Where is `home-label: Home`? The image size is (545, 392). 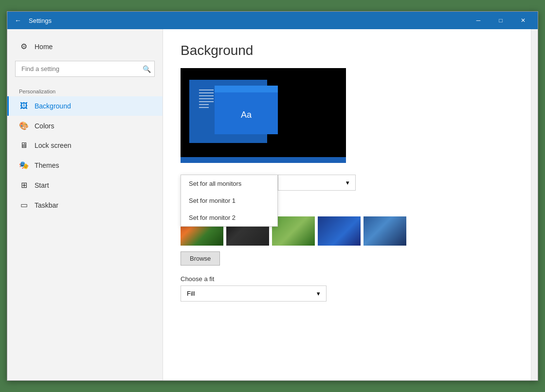
home-label: Home is located at coordinates (44, 47).